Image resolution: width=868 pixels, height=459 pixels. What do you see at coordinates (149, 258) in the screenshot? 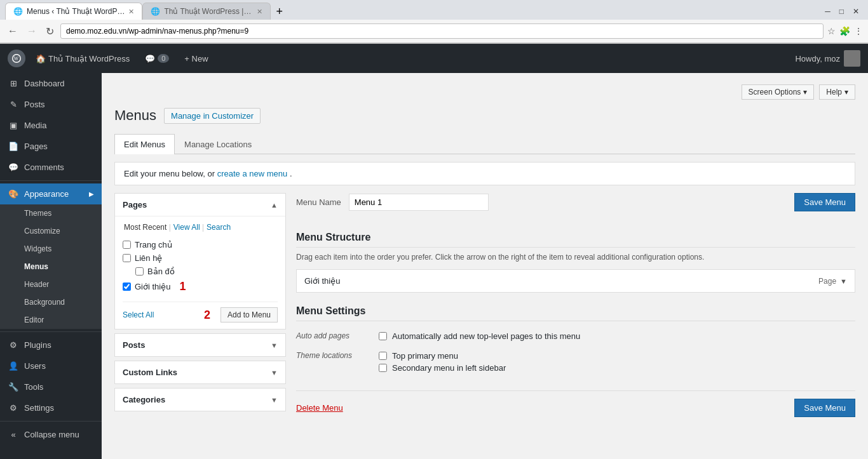
I see `lien-he-label: Liên hệ` at bounding box center [149, 258].